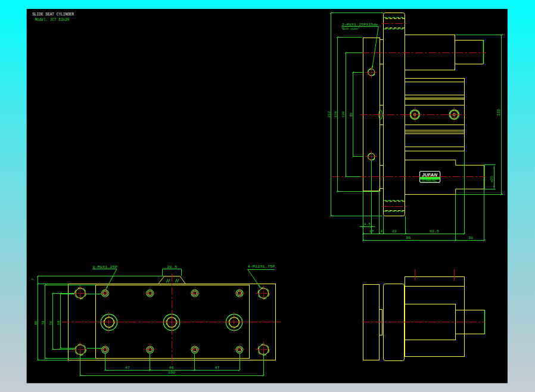  Describe the element at coordinates (336, 114) in the screenshot. I see `svg-text: 150` at that location.